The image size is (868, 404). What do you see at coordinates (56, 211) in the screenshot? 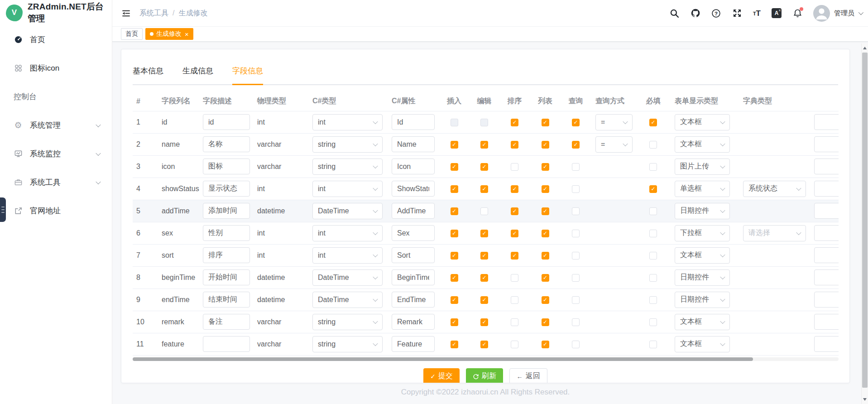
I see `sidebar-item-official-site: 官网地址` at bounding box center [56, 211].